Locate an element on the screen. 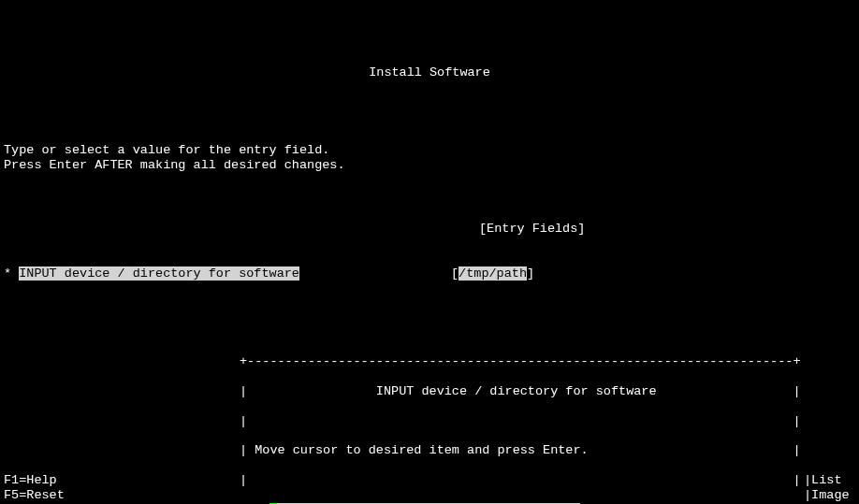 The image size is (859, 504). popup-instruction: Move cursor to desired item and press En… is located at coordinates (421, 451).